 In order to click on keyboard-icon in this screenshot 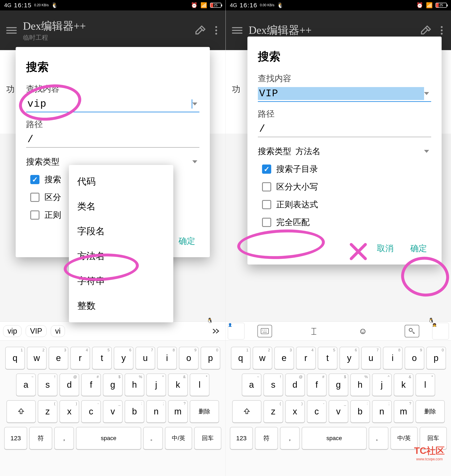, I will do `click(265, 331)`.